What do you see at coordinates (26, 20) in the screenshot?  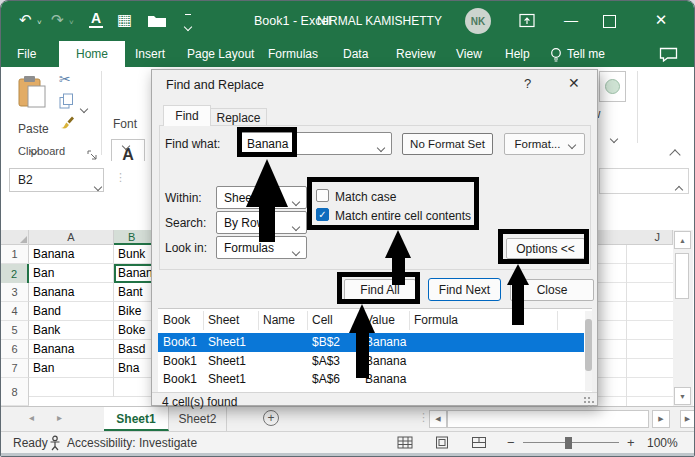 I see `undo-icon: ↶` at bounding box center [26, 20].